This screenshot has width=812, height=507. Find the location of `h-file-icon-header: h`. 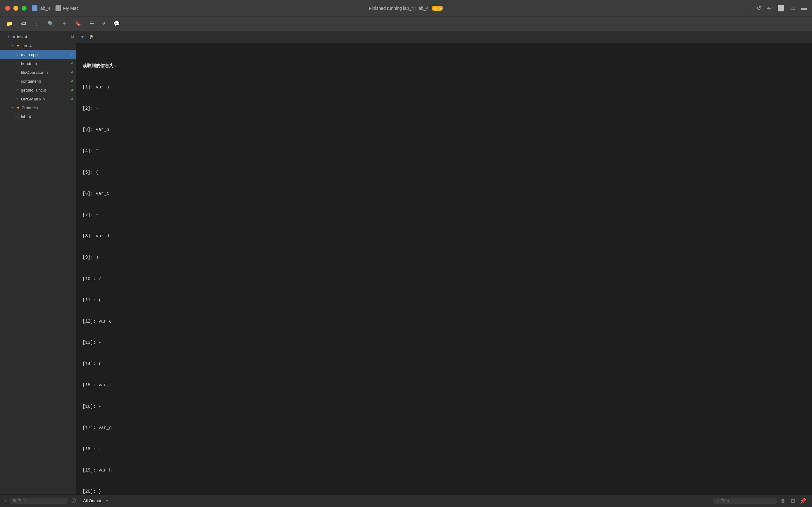

h-file-icon-header: h is located at coordinates (17, 63).